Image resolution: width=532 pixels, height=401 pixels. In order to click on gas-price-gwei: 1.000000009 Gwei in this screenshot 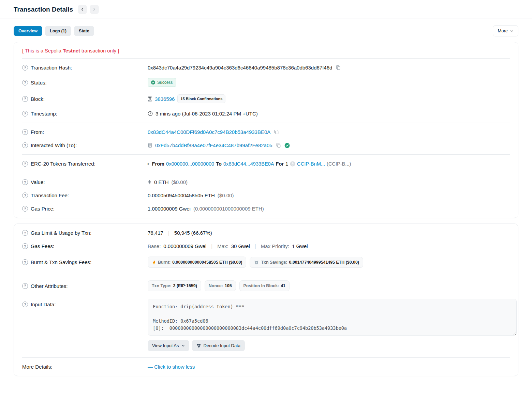, I will do `click(169, 209)`.